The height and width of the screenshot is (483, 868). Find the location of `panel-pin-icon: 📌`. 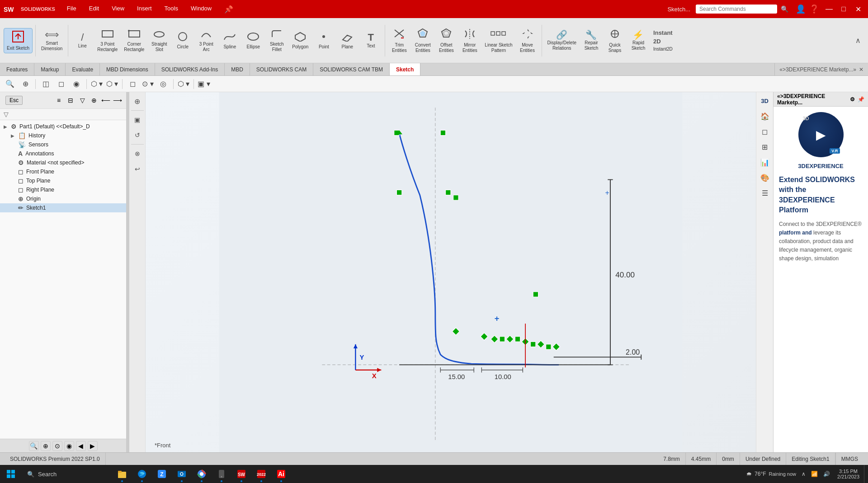

panel-pin-icon: 📌 is located at coordinates (861, 99).